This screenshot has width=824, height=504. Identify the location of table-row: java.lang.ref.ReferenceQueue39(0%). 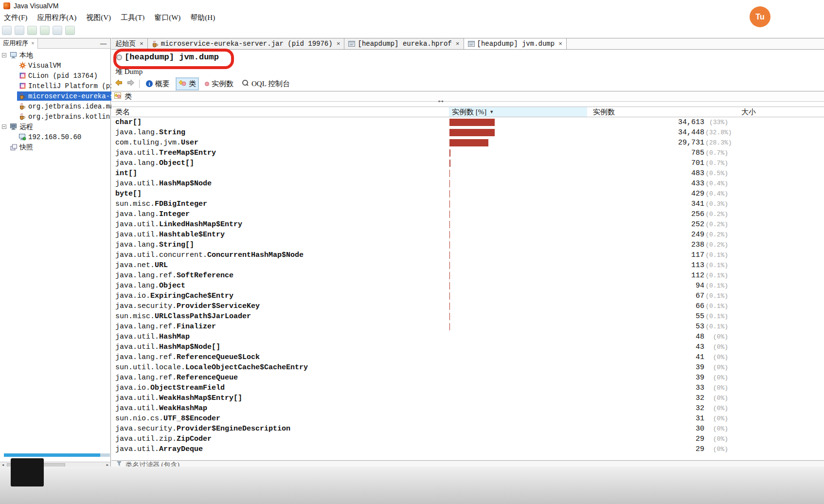
(468, 378).